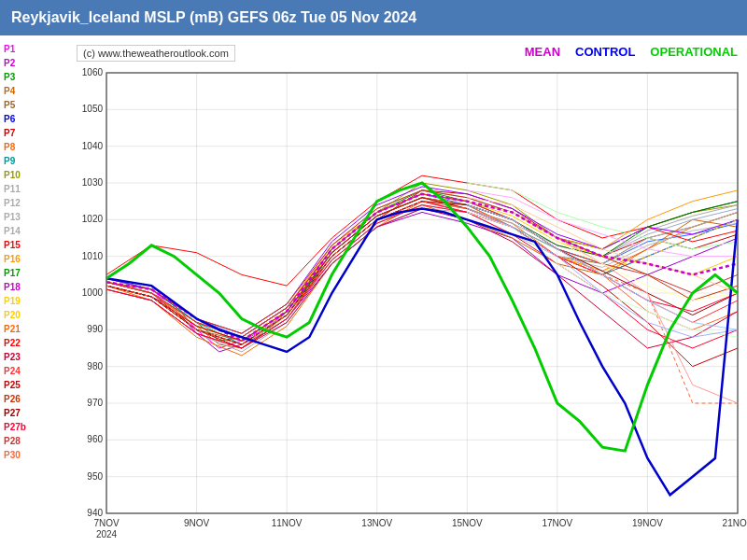 This screenshot has height=560, width=747. Describe the element at coordinates (34, 231) in the screenshot. I see `legend-item: P14` at that location.